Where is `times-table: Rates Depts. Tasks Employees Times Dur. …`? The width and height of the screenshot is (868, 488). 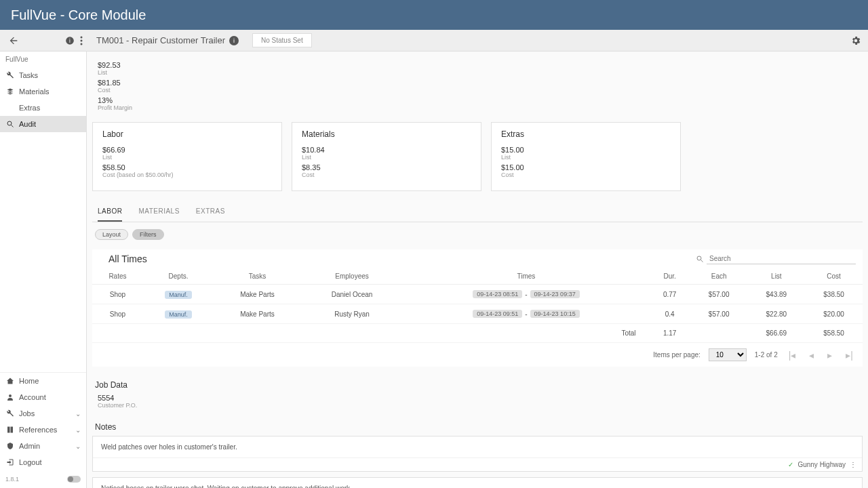
times-table: Rates Depts. Tasks Employees Times Dur. … is located at coordinates (477, 306).